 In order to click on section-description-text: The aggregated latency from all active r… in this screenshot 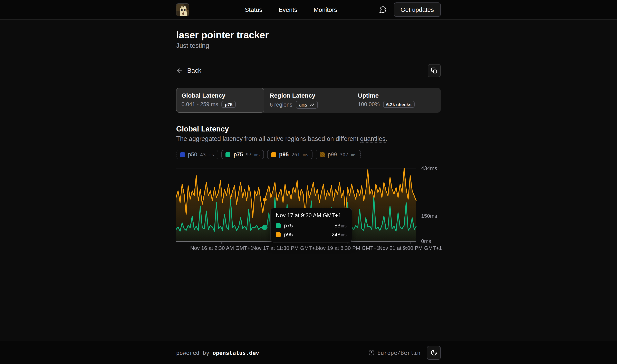, I will do `click(268, 139)`.